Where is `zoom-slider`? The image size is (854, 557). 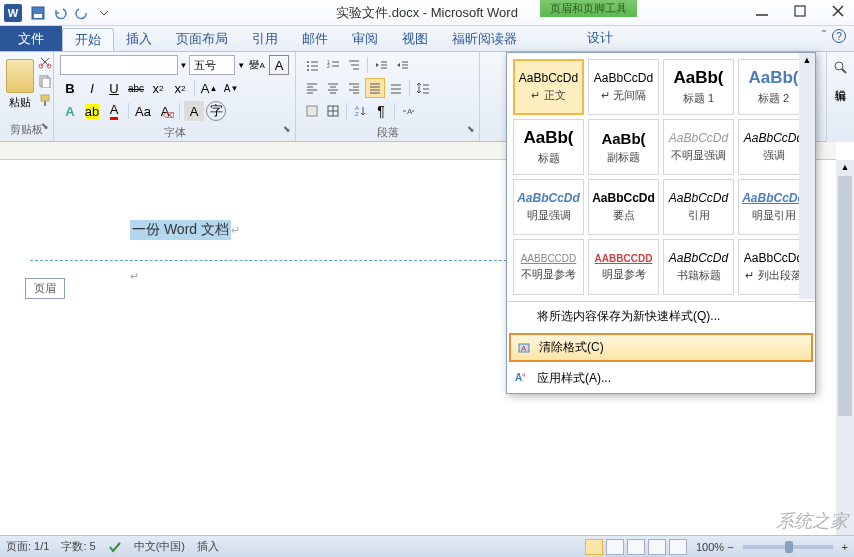
zoom-slider is located at coordinates (788, 547).